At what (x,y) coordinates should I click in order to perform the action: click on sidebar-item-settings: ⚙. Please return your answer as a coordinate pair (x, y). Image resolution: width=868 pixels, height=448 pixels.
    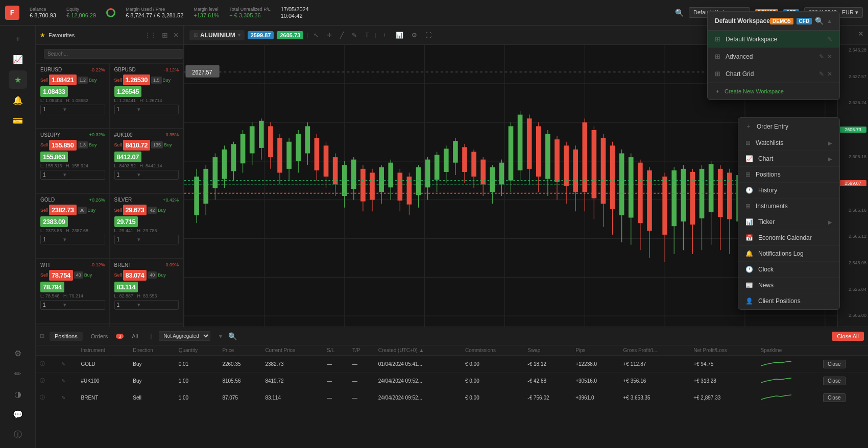
    Looking at the image, I should click on (18, 353).